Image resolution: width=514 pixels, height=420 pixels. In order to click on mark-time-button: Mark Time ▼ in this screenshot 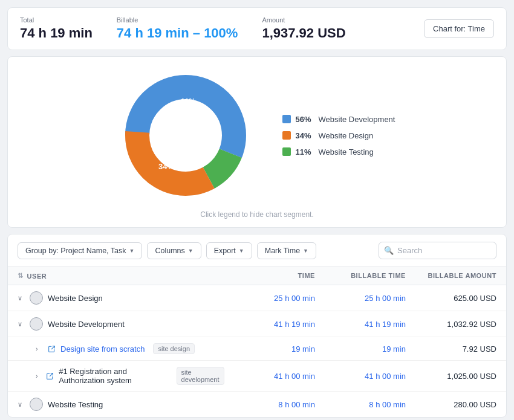, I will do `click(287, 251)`.